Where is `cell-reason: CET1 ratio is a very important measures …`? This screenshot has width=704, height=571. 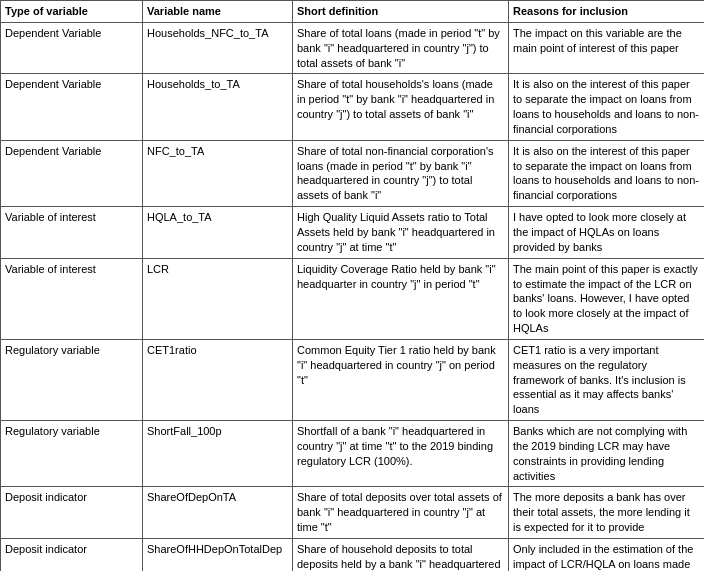 cell-reason: CET1 ratio is a very important measures … is located at coordinates (607, 380).